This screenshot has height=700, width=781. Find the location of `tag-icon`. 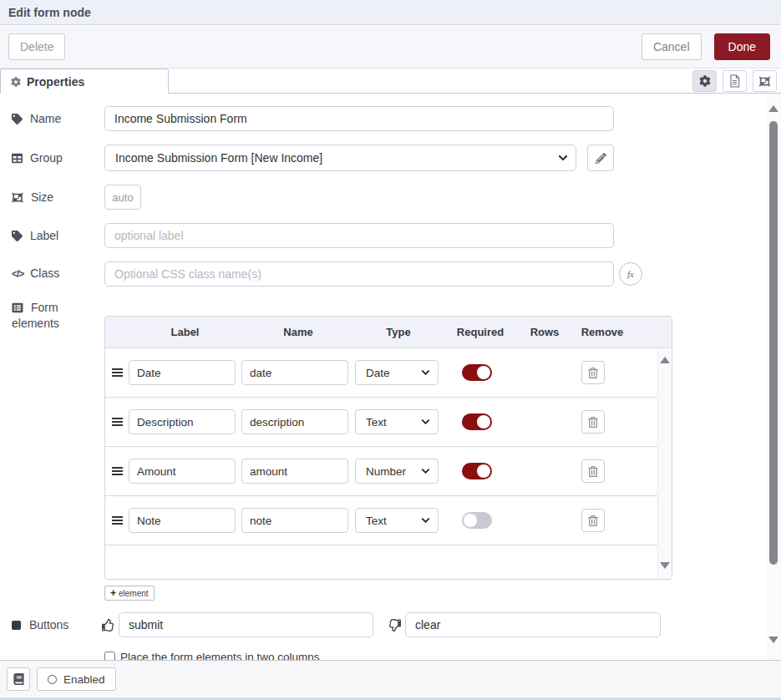

tag-icon is located at coordinates (17, 236).